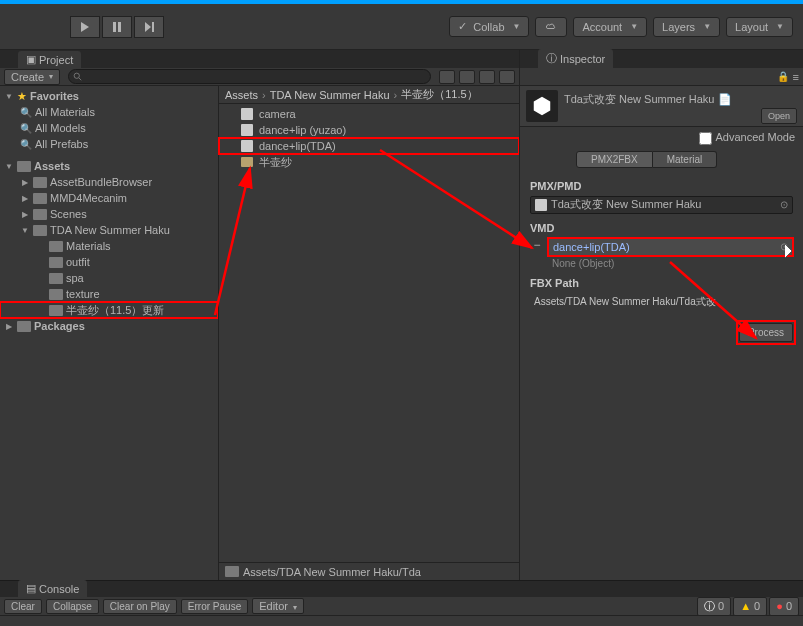  Describe the element at coordinates (447, 77) in the screenshot. I see `filter-icon` at that location.